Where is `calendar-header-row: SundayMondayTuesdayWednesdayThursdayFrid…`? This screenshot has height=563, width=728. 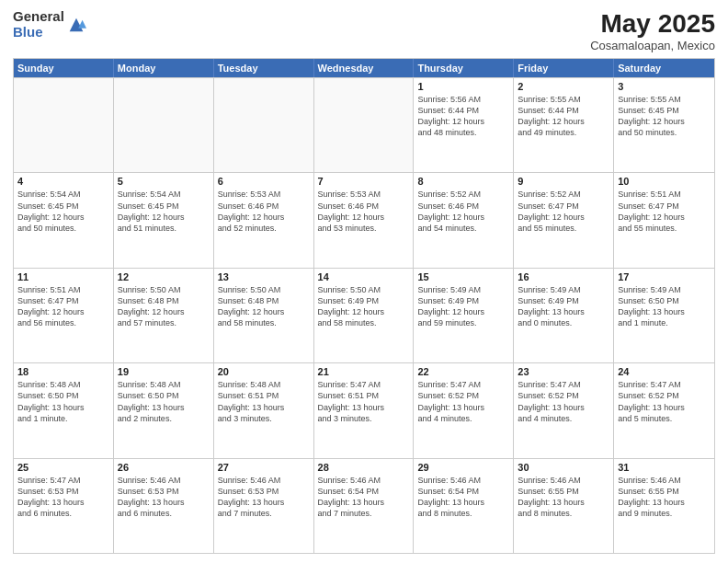
calendar-header-row: SundayMondayTuesdayWednesdayThursdayFrid… is located at coordinates (364, 68).